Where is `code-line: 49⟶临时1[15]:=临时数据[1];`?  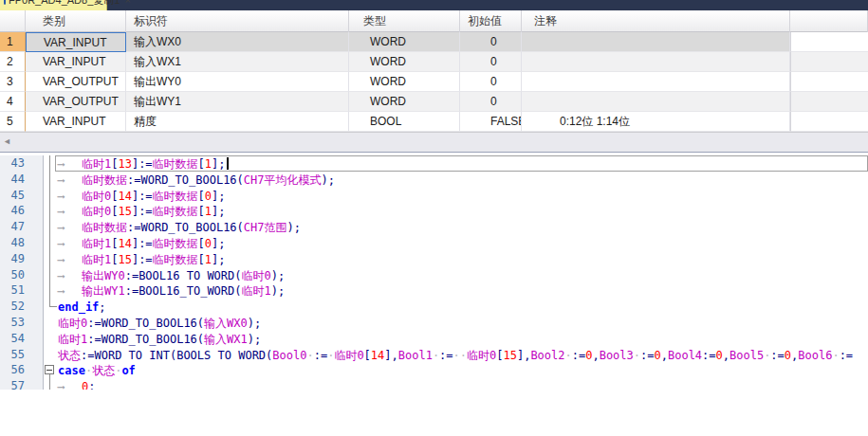
code-line: 49⟶临时1[15]:=临时数据[1]; is located at coordinates (434, 260).